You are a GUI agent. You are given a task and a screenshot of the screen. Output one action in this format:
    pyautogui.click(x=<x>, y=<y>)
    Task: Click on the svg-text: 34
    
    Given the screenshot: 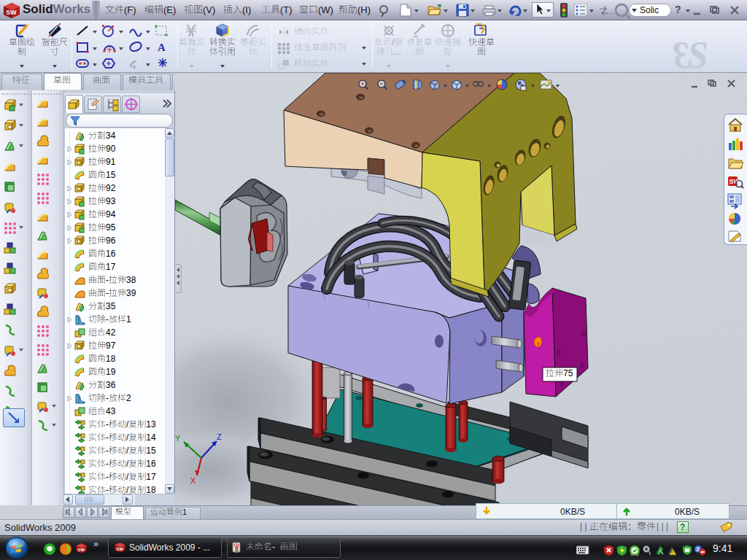 What is the action you would take?
    pyautogui.click(x=111, y=136)
    